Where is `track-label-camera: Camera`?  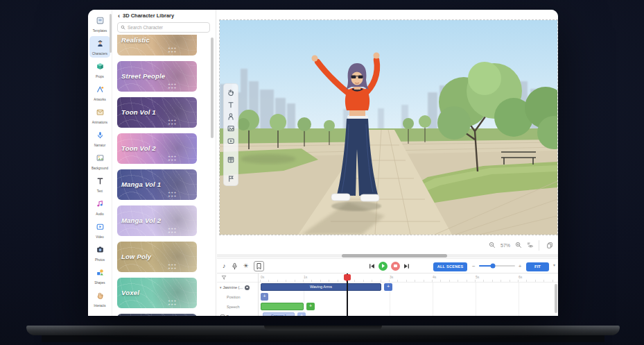
track-label-camera: Camera is located at coordinates (237, 314).